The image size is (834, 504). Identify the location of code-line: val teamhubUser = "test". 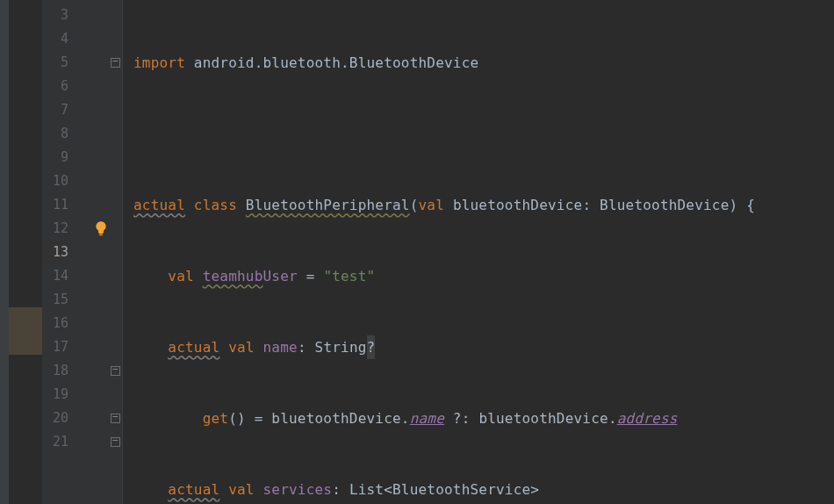
(478, 276).